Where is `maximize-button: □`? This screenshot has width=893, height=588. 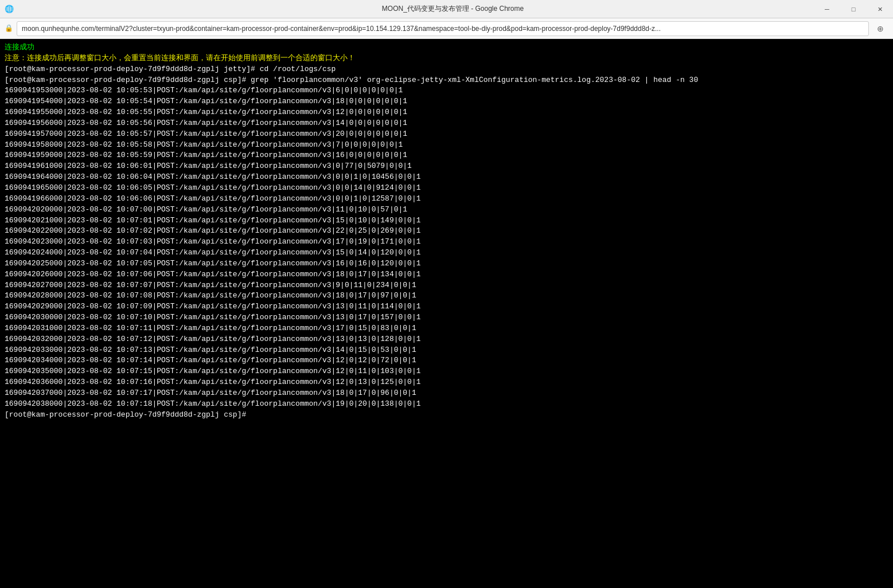 maximize-button: □ is located at coordinates (853, 9).